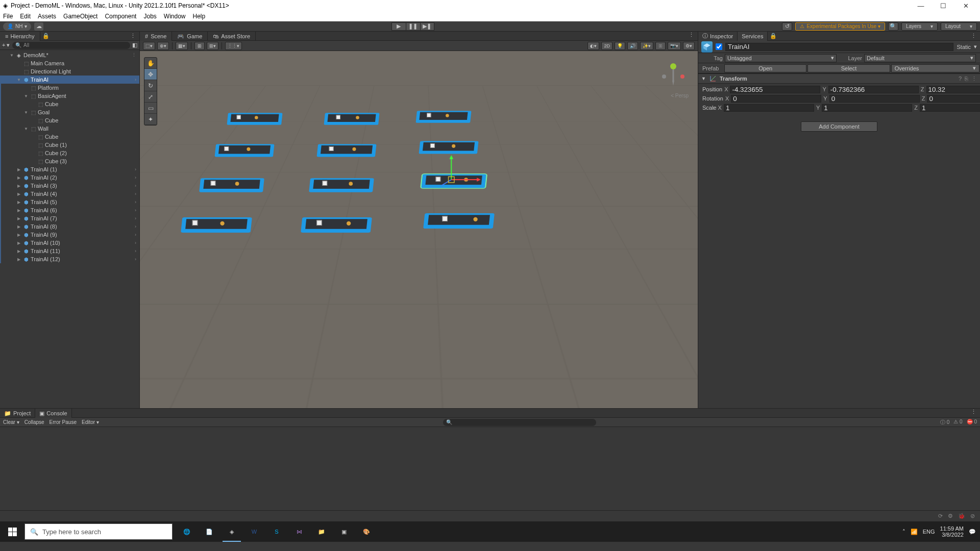  Describe the element at coordinates (69, 178) in the screenshot. I see `hierarchy-item-trainai-2: ▶⬢TrainAI (2)›` at that location.